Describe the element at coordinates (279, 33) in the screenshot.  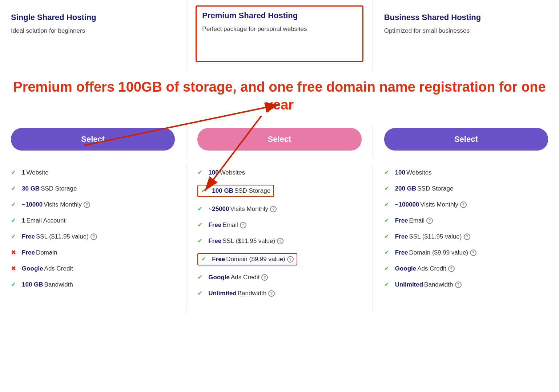
I see `plan-header-premium: Premium Shared Hosting Perfect package f…` at that location.